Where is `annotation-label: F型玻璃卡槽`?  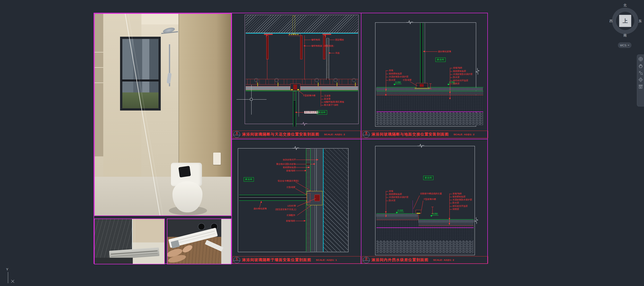 annotation-label: F型玻璃卡槽 is located at coordinates (309, 96).